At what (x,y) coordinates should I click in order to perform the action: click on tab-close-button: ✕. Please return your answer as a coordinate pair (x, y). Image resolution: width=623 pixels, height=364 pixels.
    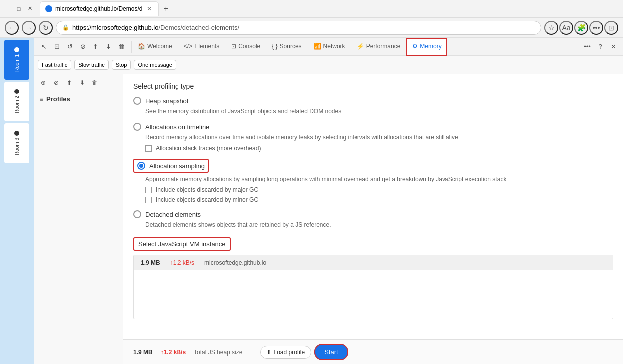
    Looking at the image, I should click on (149, 9).